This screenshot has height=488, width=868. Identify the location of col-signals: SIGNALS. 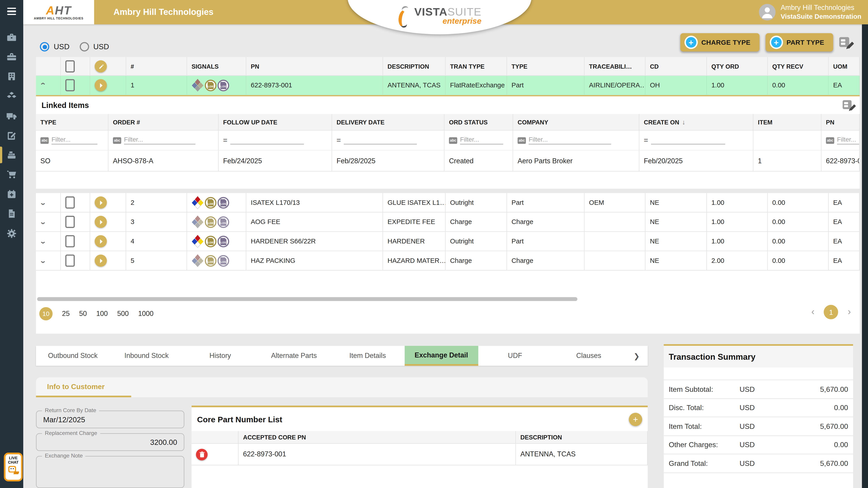
(217, 66).